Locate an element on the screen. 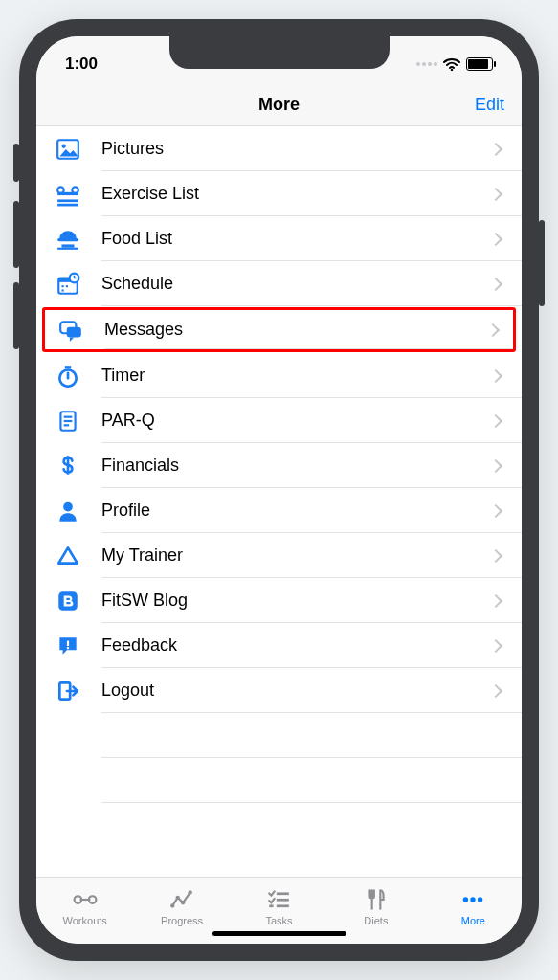  dollar-icon is located at coordinates (68, 466).